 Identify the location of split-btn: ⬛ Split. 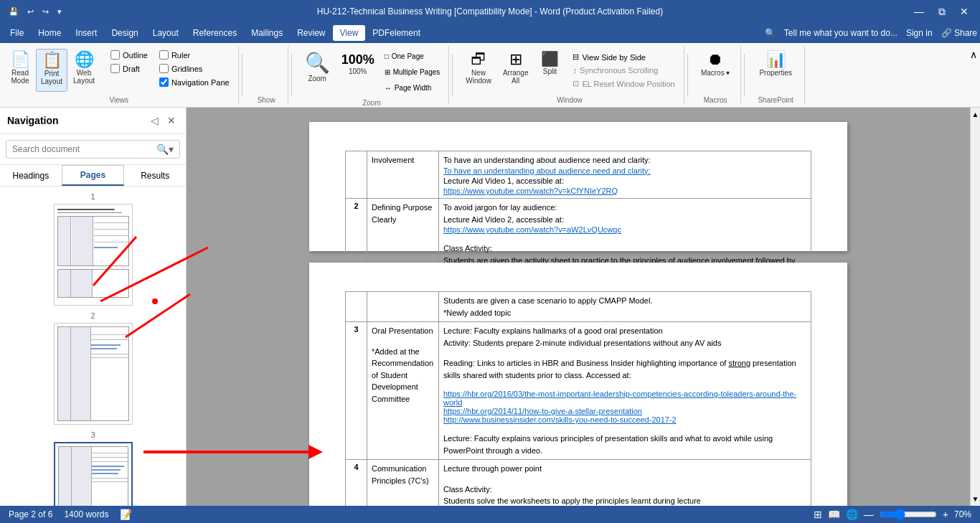
(550, 70).